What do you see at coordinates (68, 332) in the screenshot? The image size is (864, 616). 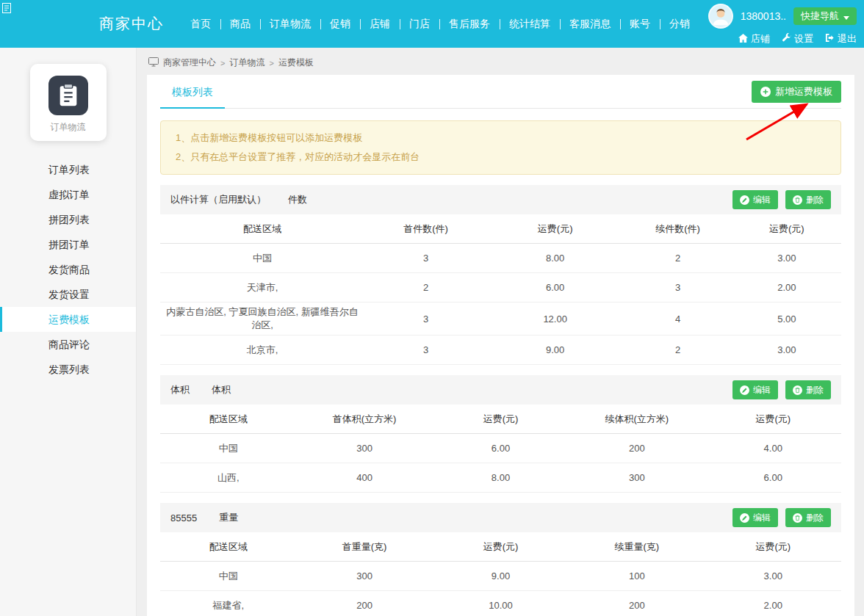 I see `sidebar: 订单物流 订单列表 虚拟订单 拼团列表 拼团订单 发货商品 发货设置 运费模板 …` at bounding box center [68, 332].